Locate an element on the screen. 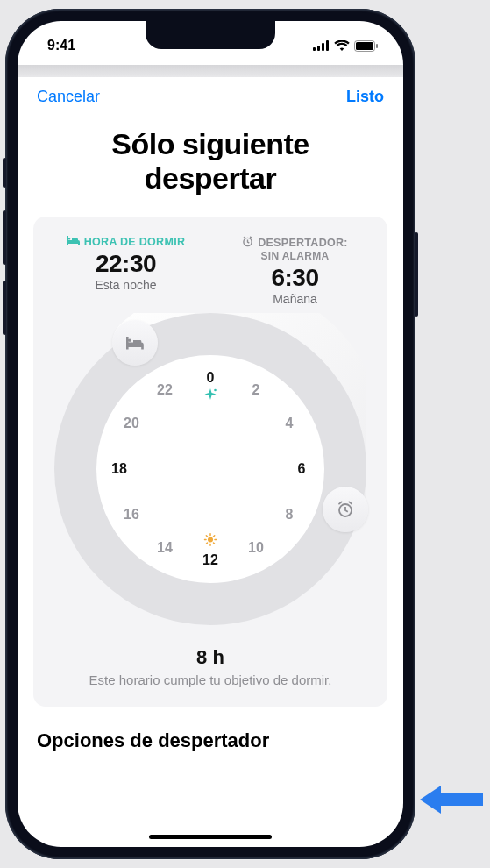 Image resolution: width=490 pixels, height=868 pixels. hour-0: 0 is located at coordinates (210, 378).